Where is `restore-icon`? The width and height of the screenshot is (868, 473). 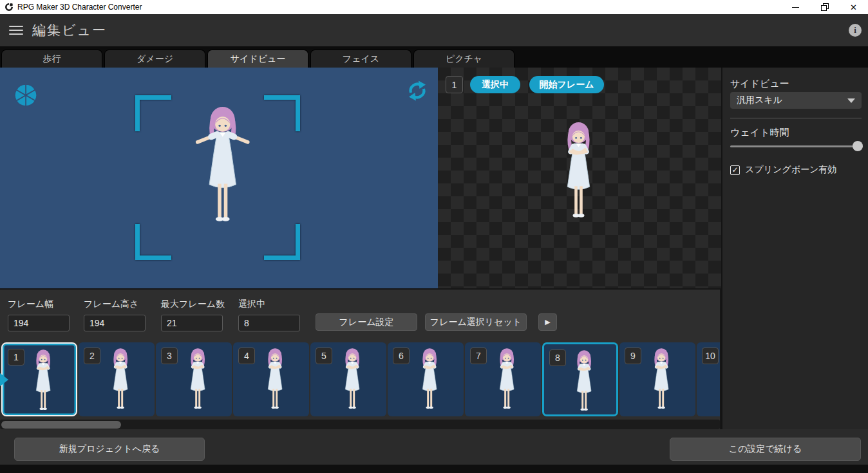
restore-icon is located at coordinates (825, 7).